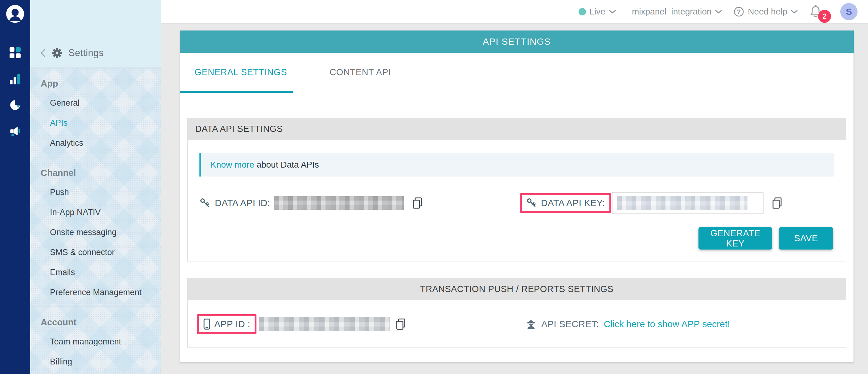  What do you see at coordinates (517, 313) in the screenshot?
I see `transaction-reports-panel: TRANSACTION PUSH / REPORTS SETTINGS APP …` at bounding box center [517, 313].